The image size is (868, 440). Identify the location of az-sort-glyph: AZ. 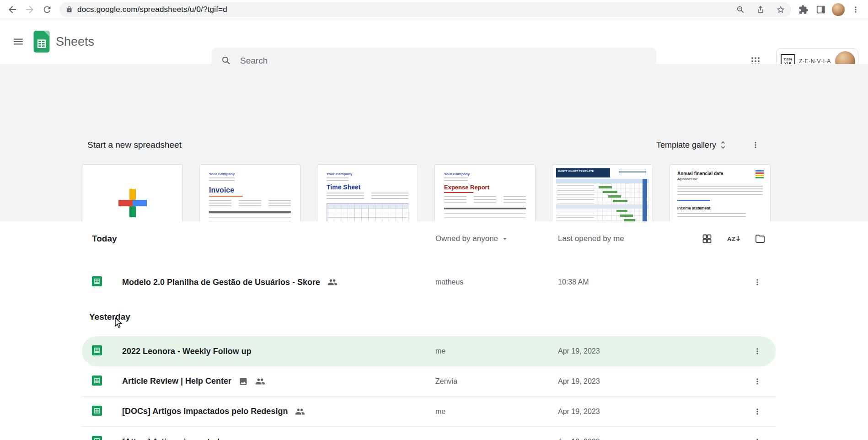
(734, 239).